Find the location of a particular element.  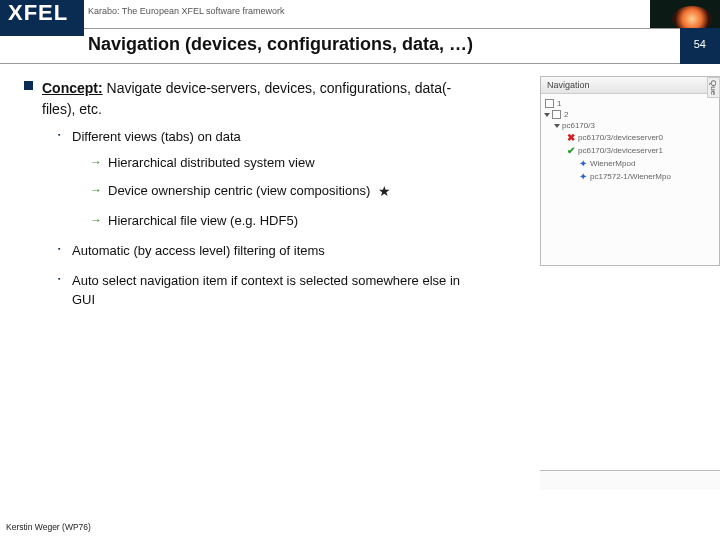

sub-bullet-1: Different views (tabs) on data Hierarchi… is located at coordinates (263, 179).